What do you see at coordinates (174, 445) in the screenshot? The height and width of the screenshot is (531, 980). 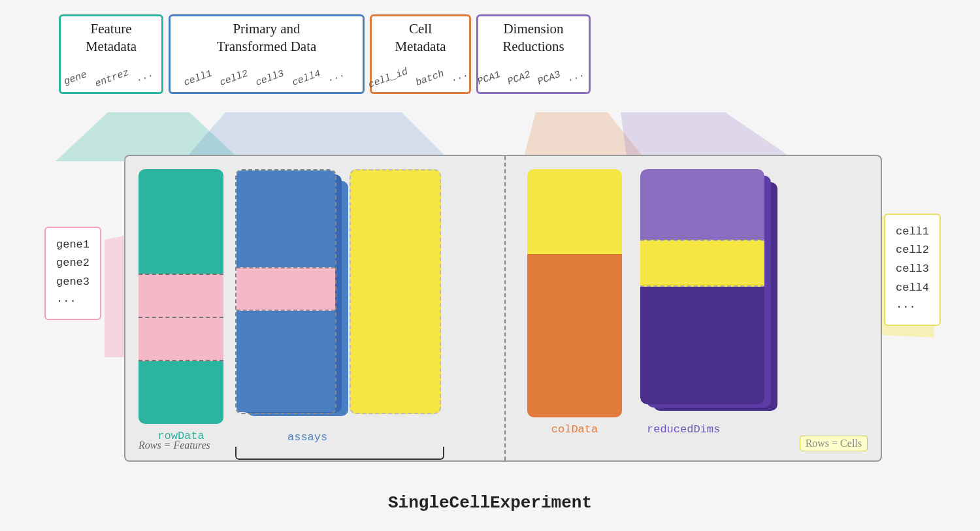 I see `rows-features-label: Rows = Features` at bounding box center [174, 445].